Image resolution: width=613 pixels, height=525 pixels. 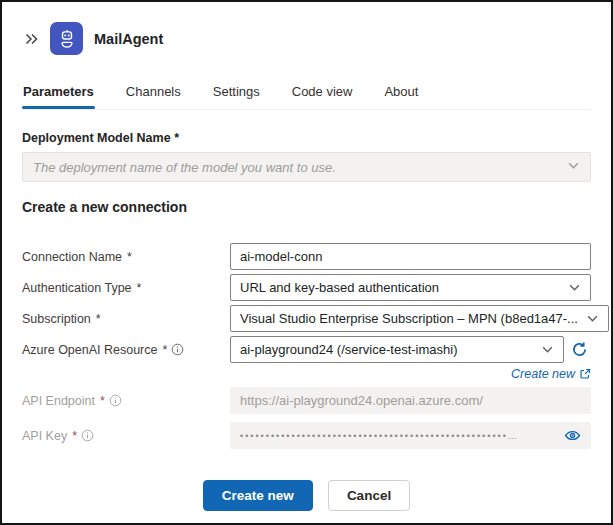 I want to click on create-new-button: Create new, so click(x=258, y=496).